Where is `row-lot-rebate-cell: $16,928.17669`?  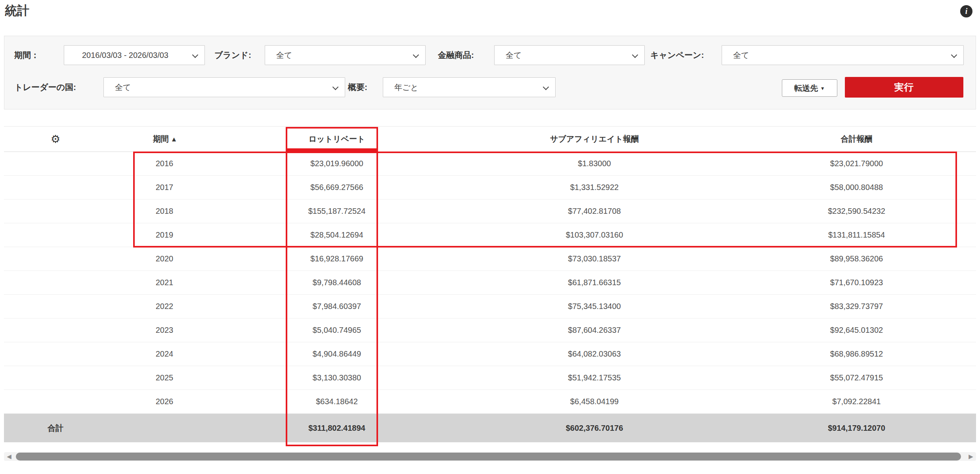
row-lot-rebate-cell: $16,928.17669 is located at coordinates (337, 259).